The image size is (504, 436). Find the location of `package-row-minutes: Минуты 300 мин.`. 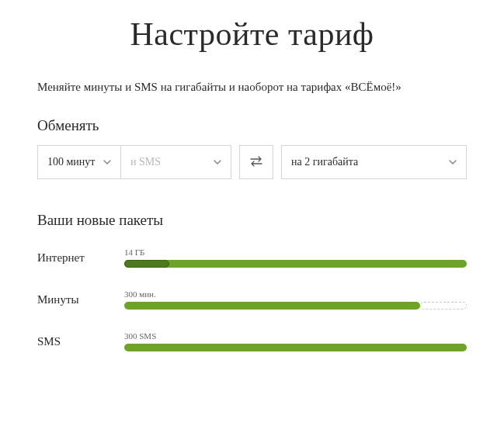

package-row-minutes: Минуты 300 мин. is located at coordinates (252, 299).